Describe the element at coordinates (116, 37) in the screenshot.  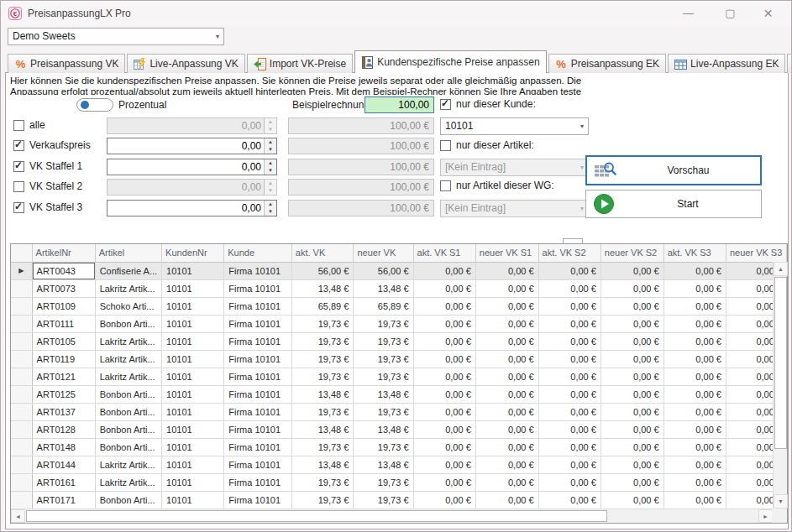
I see `company-selector: Demo Sweets ▾` at that location.